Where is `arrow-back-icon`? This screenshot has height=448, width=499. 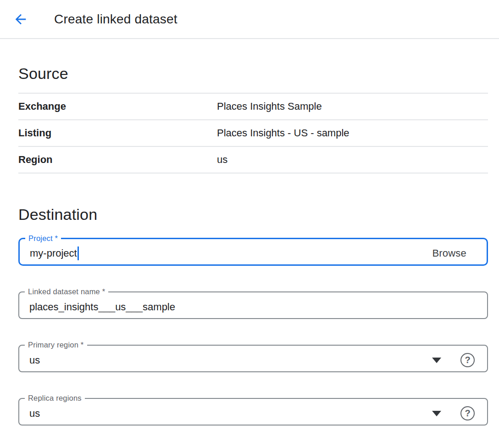
arrow-back-icon is located at coordinates (21, 19).